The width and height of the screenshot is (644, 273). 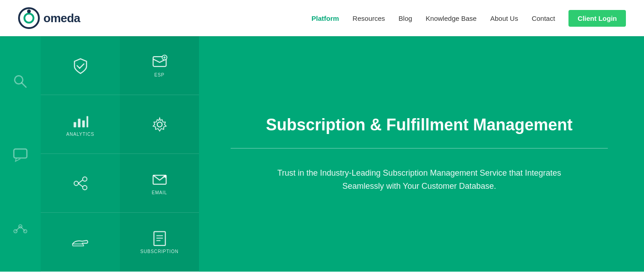 I want to click on search-icon, so click(x=20, y=81).